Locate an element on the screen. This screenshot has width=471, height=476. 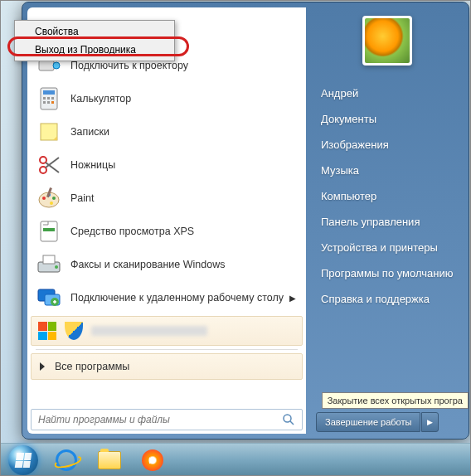
all-programs-label: Все программы is located at coordinates (92, 367).